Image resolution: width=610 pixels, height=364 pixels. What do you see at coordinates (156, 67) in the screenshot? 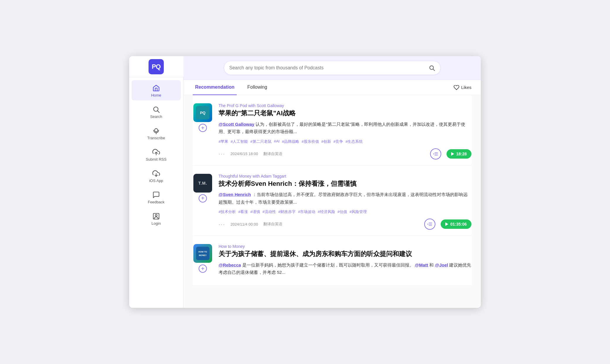
I see `app-logo: PQ` at bounding box center [156, 67].